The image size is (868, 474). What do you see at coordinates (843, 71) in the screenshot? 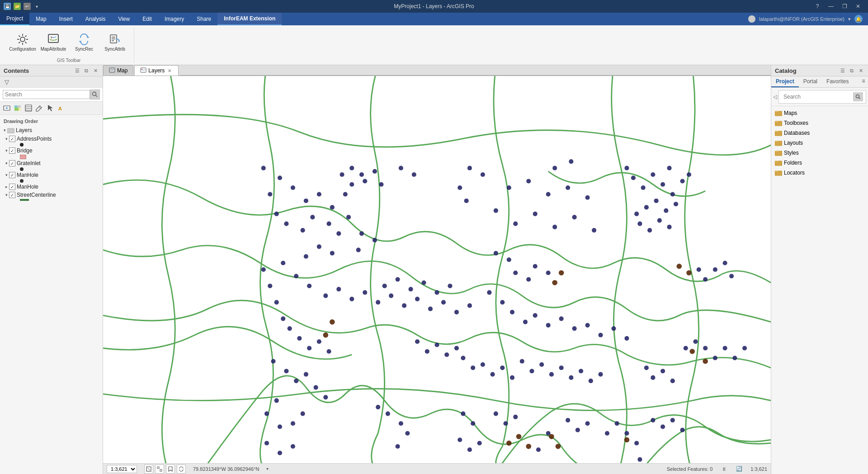
I see `catalog-menu-btn: ☰` at bounding box center [843, 71].